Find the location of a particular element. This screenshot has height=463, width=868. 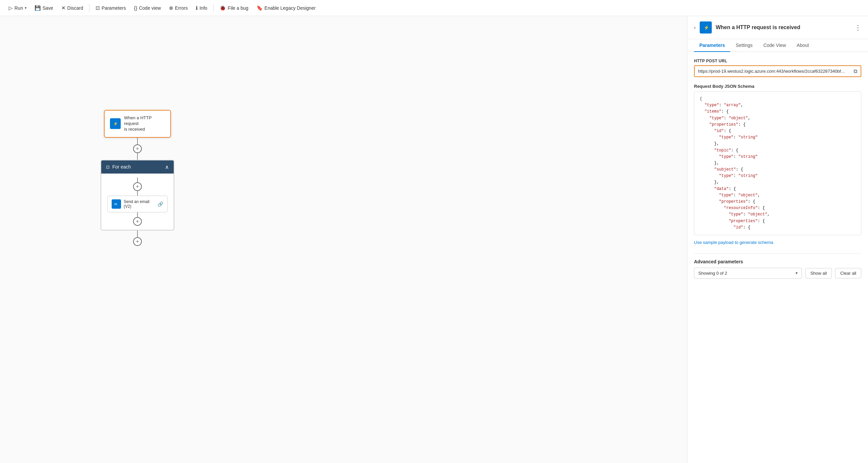

toolbar: ▷ Run ▾ 💾 Save ✕ Discard ⊡ Parameters {}… is located at coordinates (434, 8).